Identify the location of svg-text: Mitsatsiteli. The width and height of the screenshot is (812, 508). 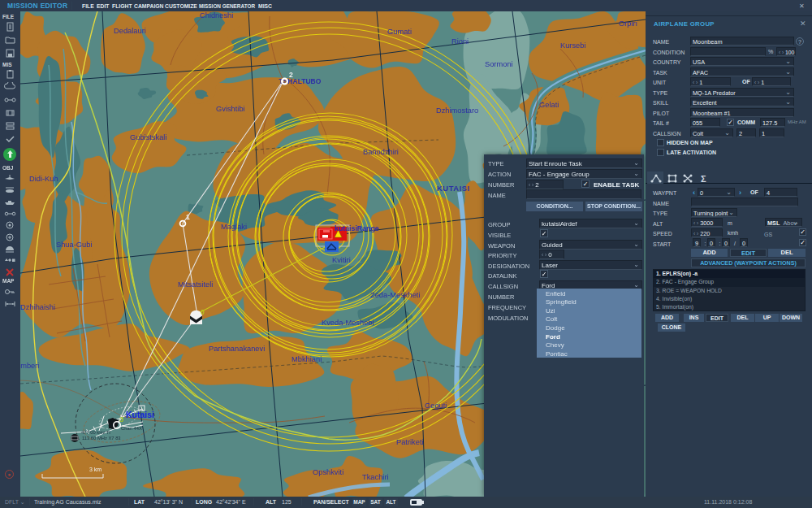
(195, 284).